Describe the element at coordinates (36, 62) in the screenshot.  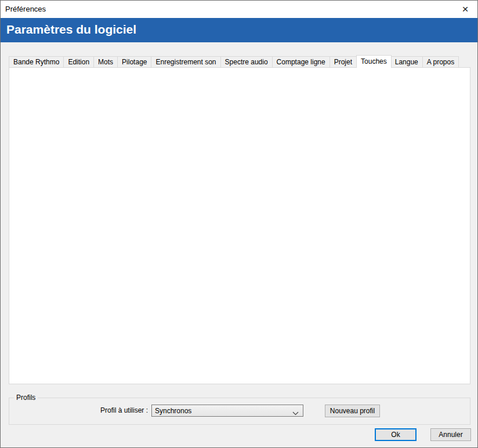
I see `tab-bande-rythmo: Bande Rythmo` at that location.